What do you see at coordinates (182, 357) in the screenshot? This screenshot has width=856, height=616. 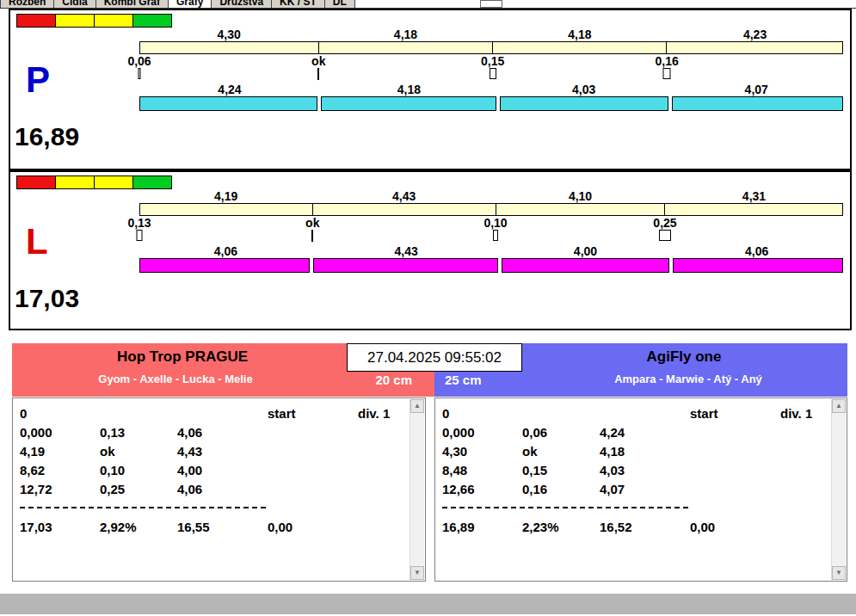 I see `team-name: Hop Trop PRAGUE` at bounding box center [182, 357].